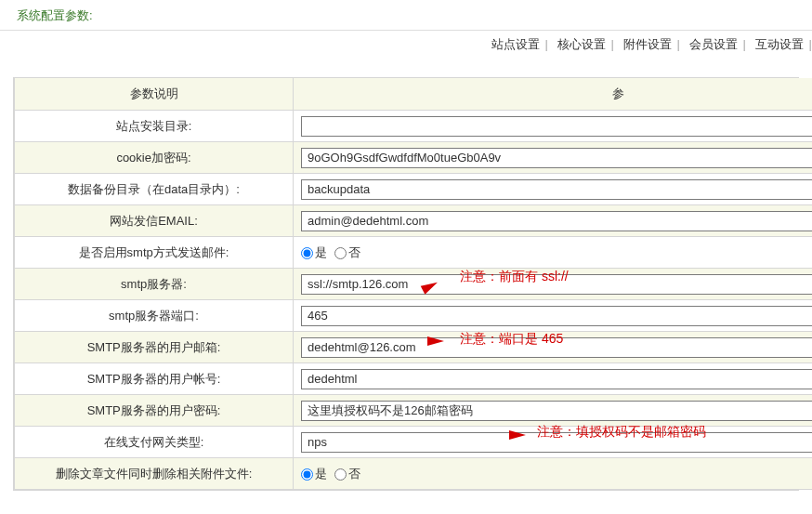 Image resolution: width=812 pixels, height=514 pixels. Describe the element at coordinates (154, 190) in the screenshot. I see `param-label: 数据备份目录（在data目录内）:` at that location.